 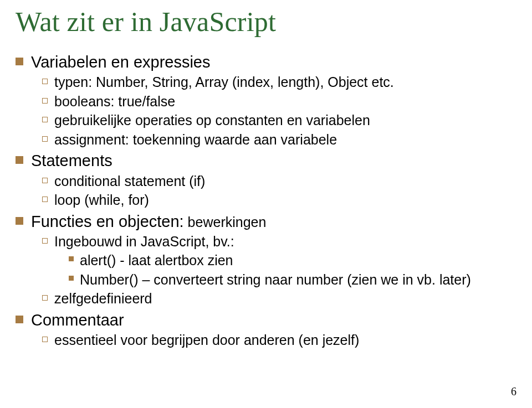 What do you see at coordinates (130, 182) in the screenshot?
I see `list-item-label: conditional statement (if)` at bounding box center [130, 182].